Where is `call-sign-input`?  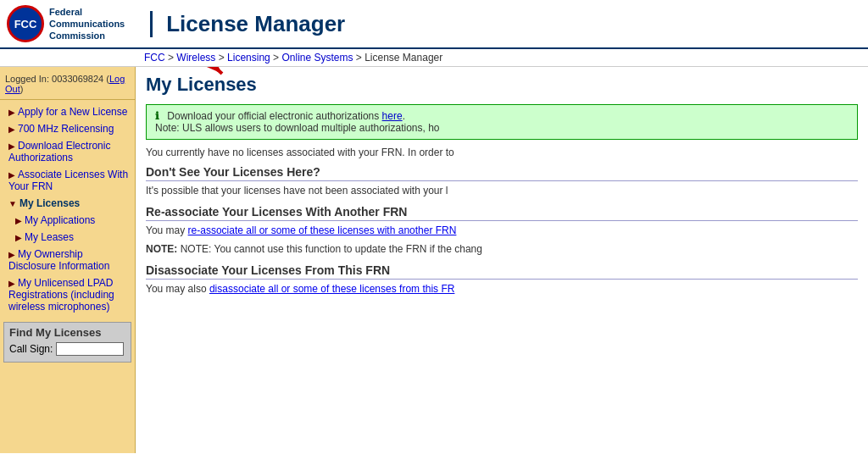 call-sign-input is located at coordinates (90, 349).